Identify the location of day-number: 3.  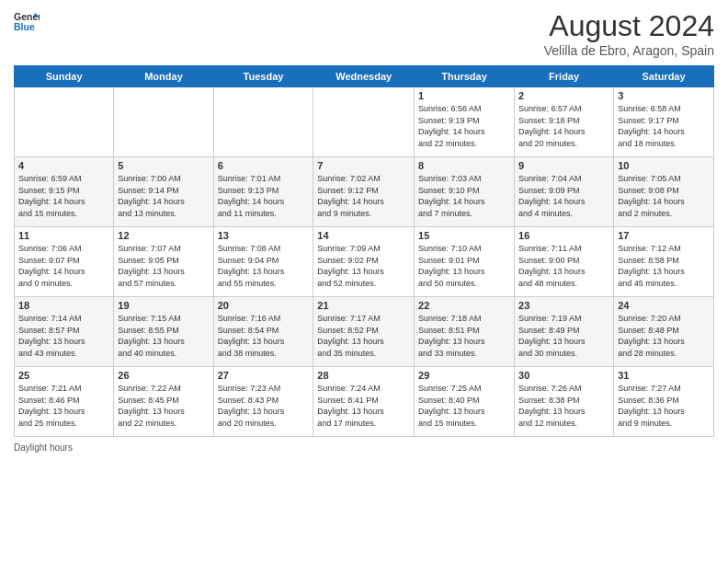
(664, 96).